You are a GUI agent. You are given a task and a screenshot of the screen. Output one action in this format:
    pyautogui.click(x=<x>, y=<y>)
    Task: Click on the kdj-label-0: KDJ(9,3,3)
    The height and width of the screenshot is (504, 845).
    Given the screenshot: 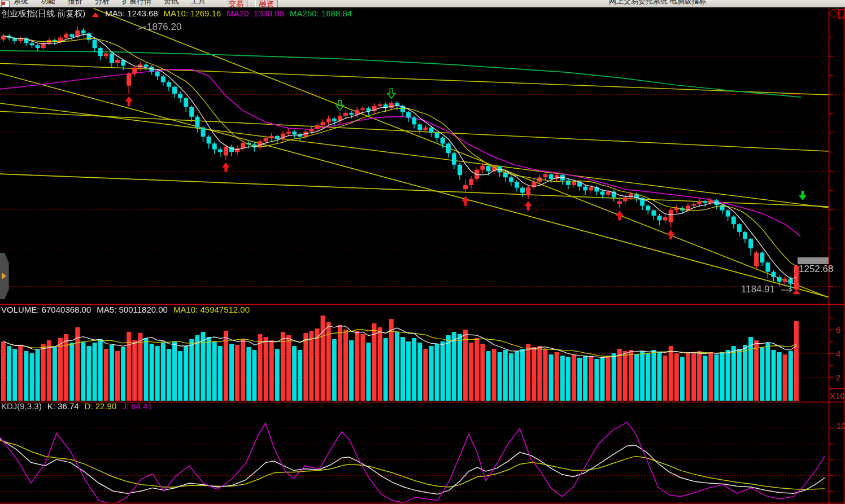 What is the action you would take?
    pyautogui.click(x=21, y=406)
    